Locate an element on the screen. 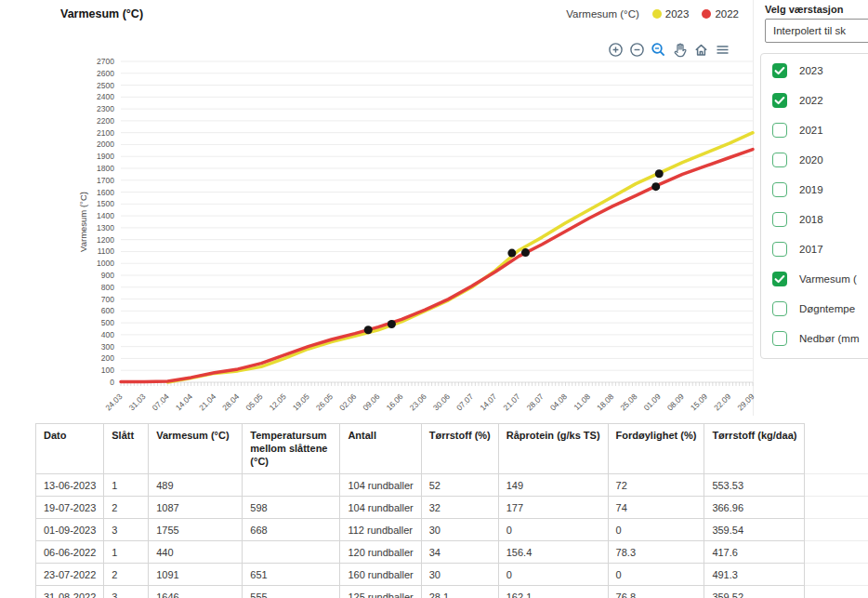 This screenshot has width=868, height=598. column-header: Fordøylighet (%) is located at coordinates (656, 449).